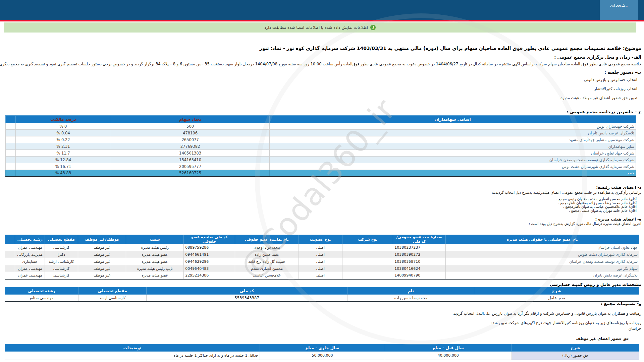 Image resolution: width=644 pixels, height=362 pixels. I want to click on reg-number: 14009940790, so click(419, 276).